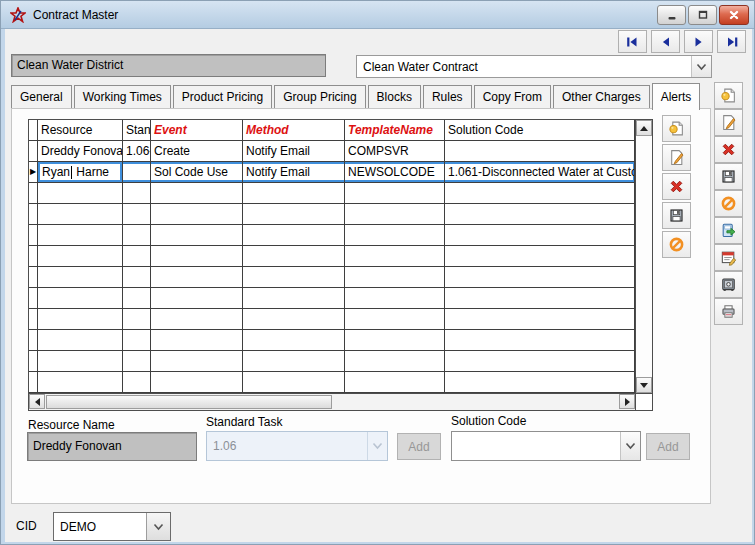 This screenshot has height=545, width=755. Describe the element at coordinates (698, 42) in the screenshot. I see `nav-next-record-button` at that location.